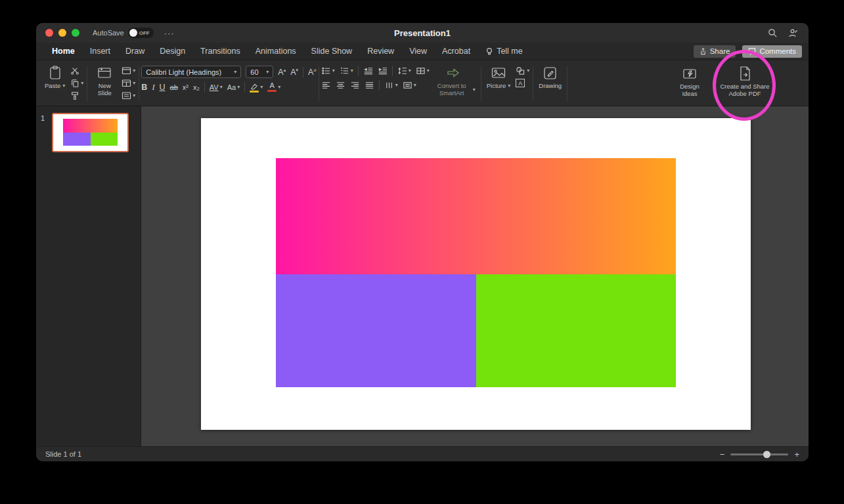  I want to click on subscript-button: x₂, so click(196, 87).